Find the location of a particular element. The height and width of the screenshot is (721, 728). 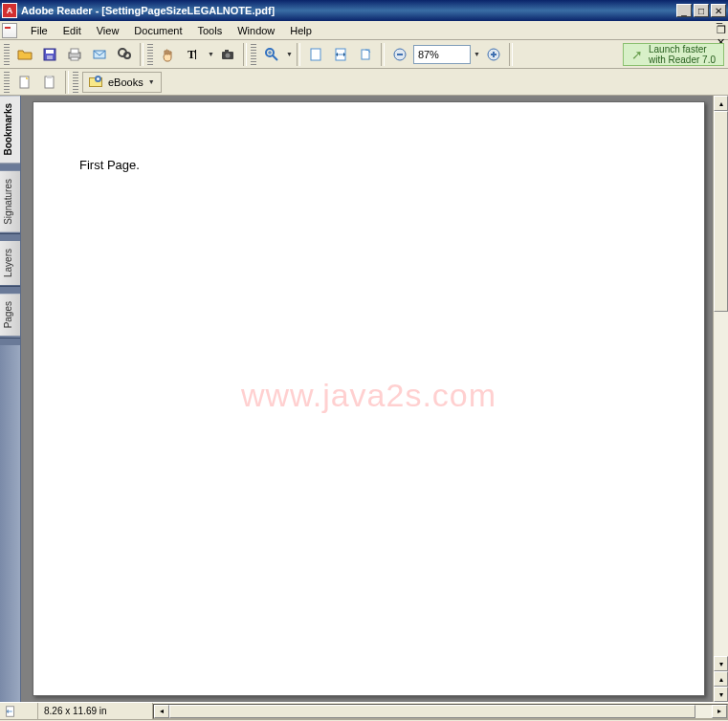

page-size-text: 8.26 x 11.69 in is located at coordinates (96, 711).